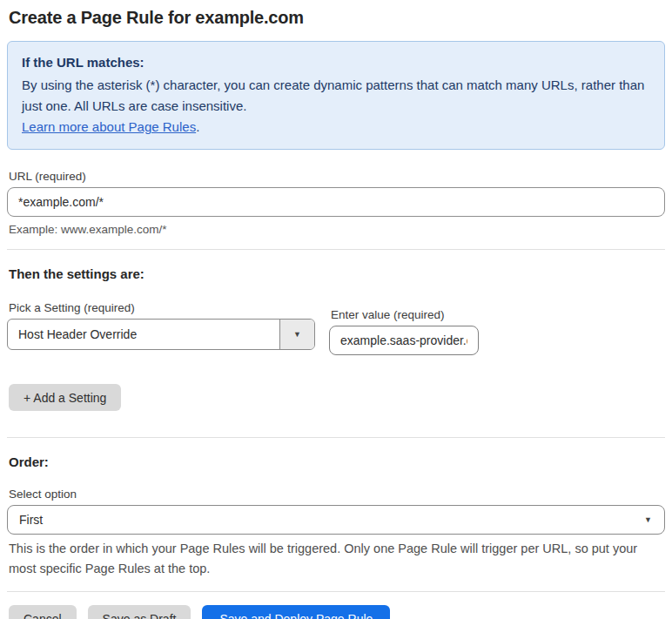  Describe the element at coordinates (404, 315) in the screenshot. I see `enter-value-label: Enter value (required)` at that location.